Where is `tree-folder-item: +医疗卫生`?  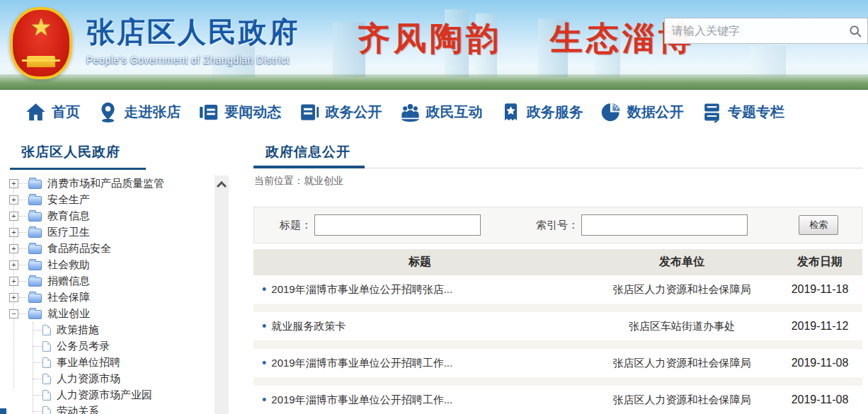 tree-folder-item: +医疗卫生 is located at coordinates (112, 232).